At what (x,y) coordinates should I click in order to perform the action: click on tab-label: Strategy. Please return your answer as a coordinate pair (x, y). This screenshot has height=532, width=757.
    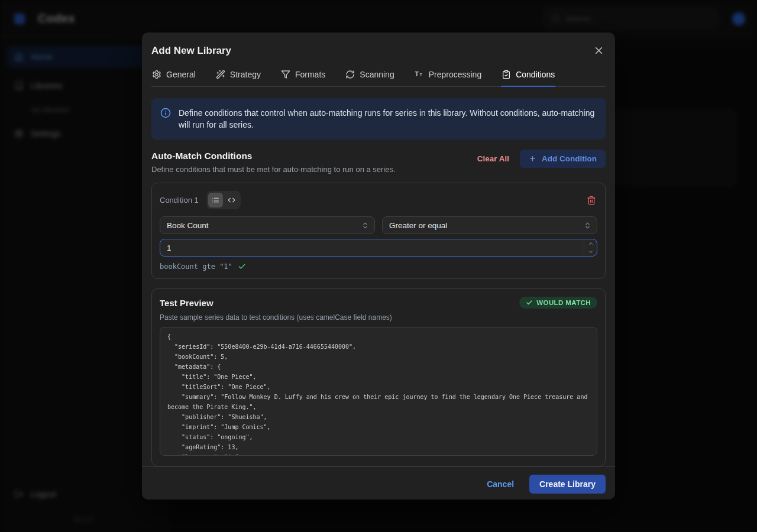
    Looking at the image, I should click on (245, 74).